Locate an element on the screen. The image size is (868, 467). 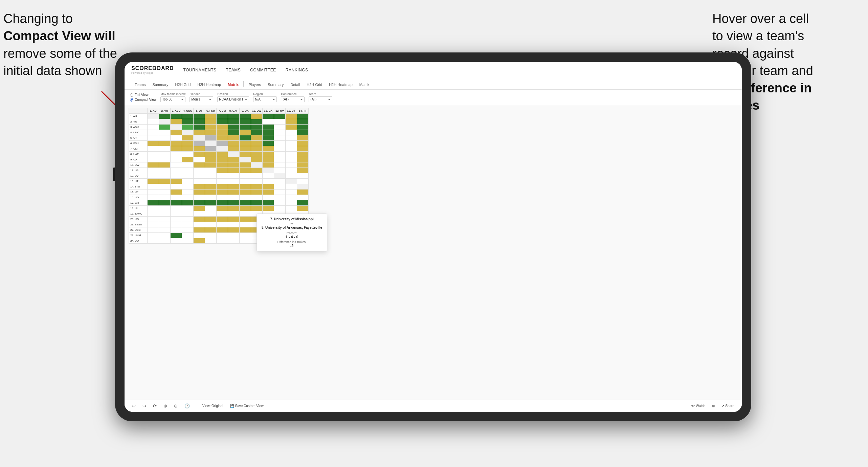
conference-select: (All) is located at coordinates (293, 99).